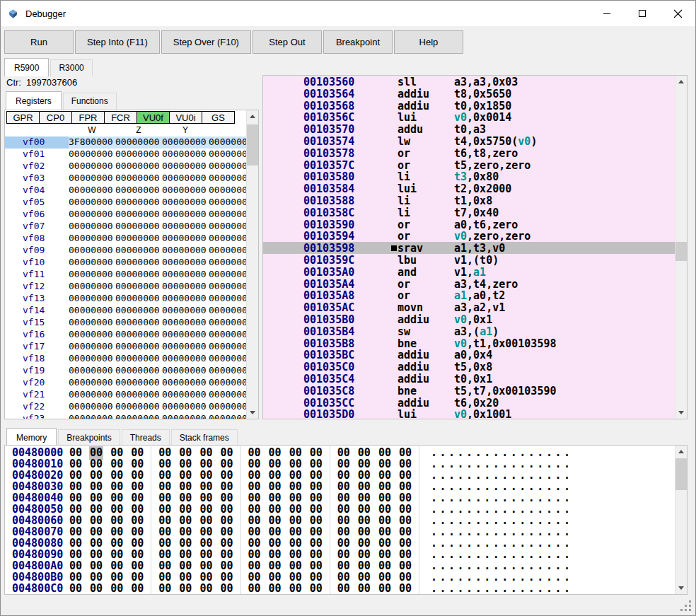 This screenshot has height=616, width=696. Describe the element at coordinates (340, 509) in the screenshot. I see `memory-row: 0048005000000000000000000000000000000000…` at that location.